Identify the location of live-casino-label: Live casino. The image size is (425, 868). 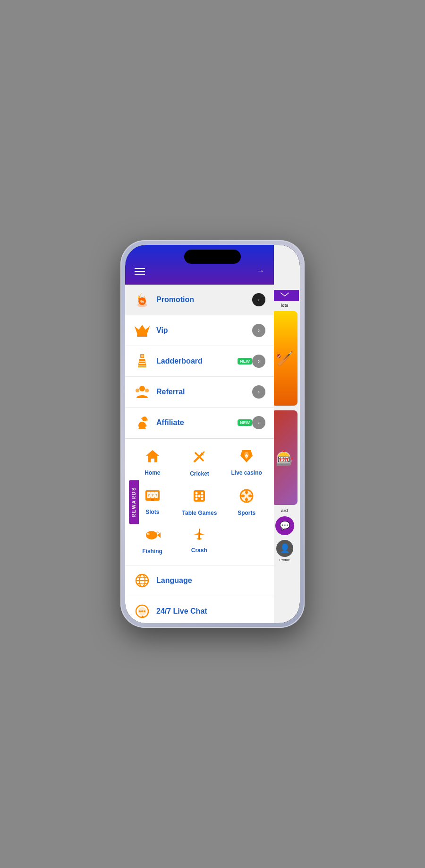
(246, 473).